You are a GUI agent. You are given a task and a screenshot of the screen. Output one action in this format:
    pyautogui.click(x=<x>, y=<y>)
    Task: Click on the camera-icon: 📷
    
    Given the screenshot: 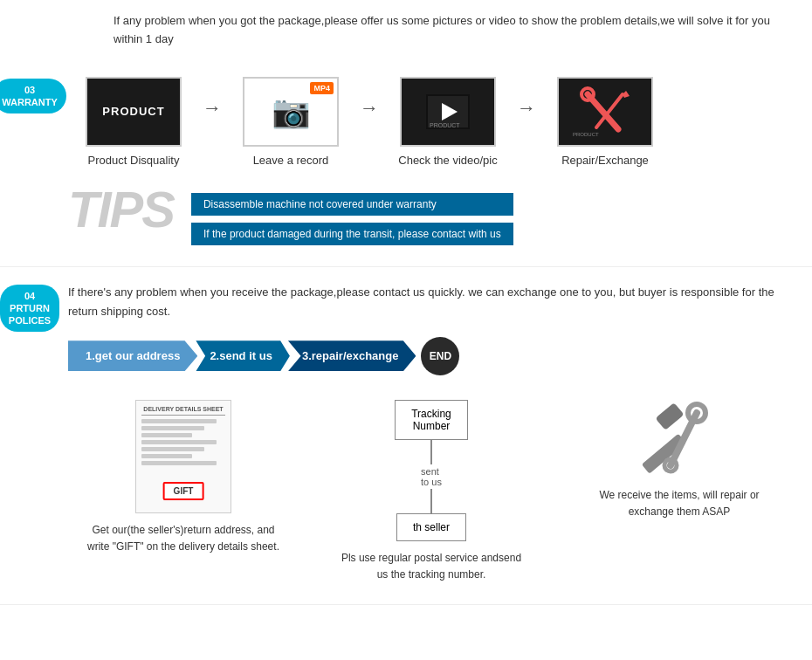 What is the action you would take?
    pyautogui.click(x=292, y=112)
    